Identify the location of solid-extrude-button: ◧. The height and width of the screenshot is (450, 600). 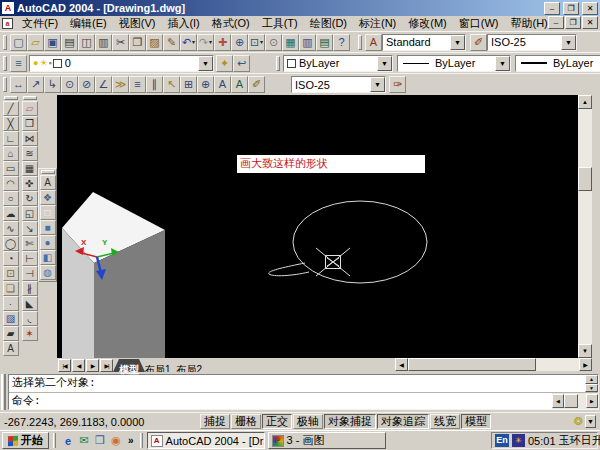
(48, 258).